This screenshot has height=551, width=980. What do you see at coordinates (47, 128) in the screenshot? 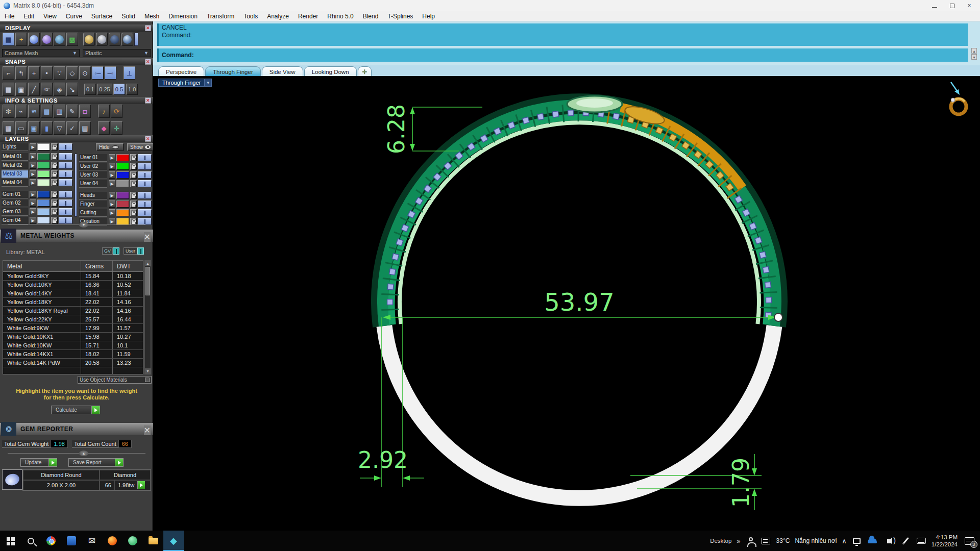
I see `library-book-icon: ▮` at bounding box center [47, 128].